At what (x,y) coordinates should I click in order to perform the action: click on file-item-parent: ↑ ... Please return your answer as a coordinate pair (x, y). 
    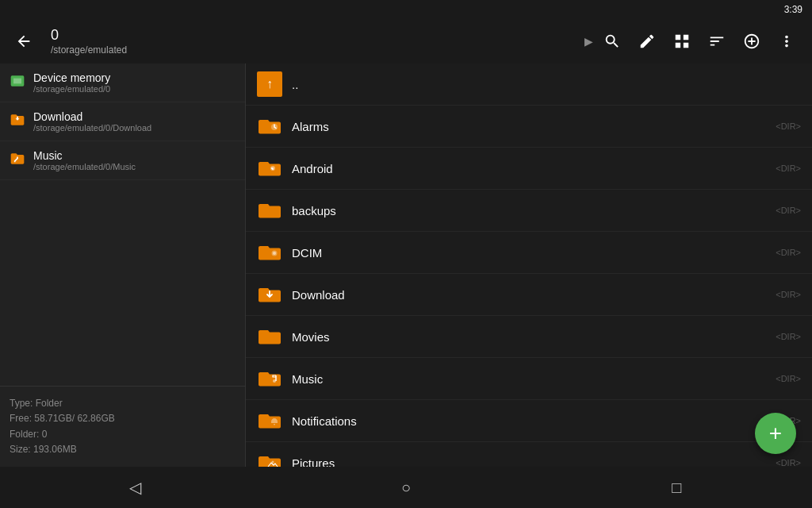
    Looking at the image, I should click on (529, 84).